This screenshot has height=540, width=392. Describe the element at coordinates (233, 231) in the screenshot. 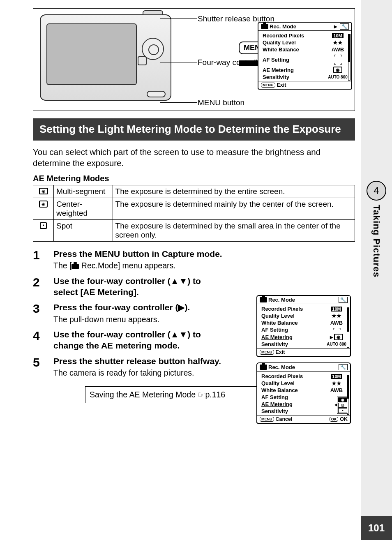

I see `mode-desc: The exposure is determined by the small …` at that location.